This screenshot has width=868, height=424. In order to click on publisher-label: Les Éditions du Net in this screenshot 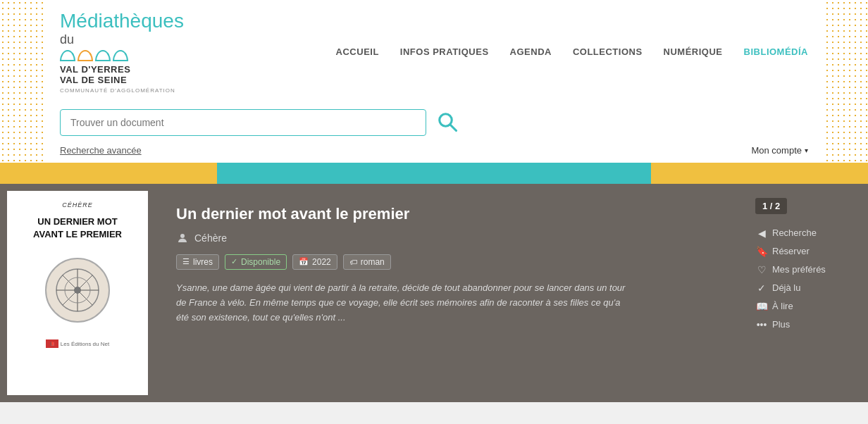, I will do `click(85, 344)`.